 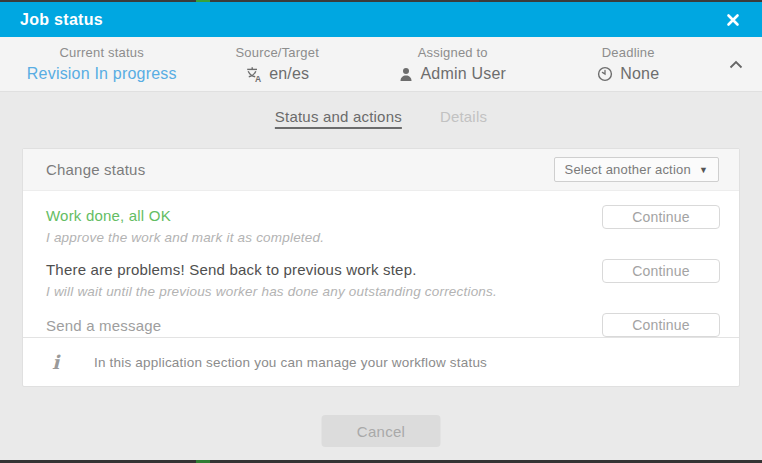 I want to click on caret-down-icon: ▼, so click(x=704, y=170).